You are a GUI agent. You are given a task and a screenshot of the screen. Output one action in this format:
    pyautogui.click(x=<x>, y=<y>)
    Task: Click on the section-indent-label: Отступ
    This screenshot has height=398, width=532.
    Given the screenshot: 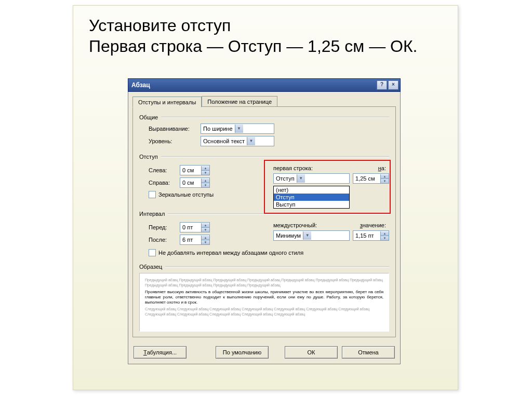 What is the action you would take?
    pyautogui.click(x=149, y=157)
    